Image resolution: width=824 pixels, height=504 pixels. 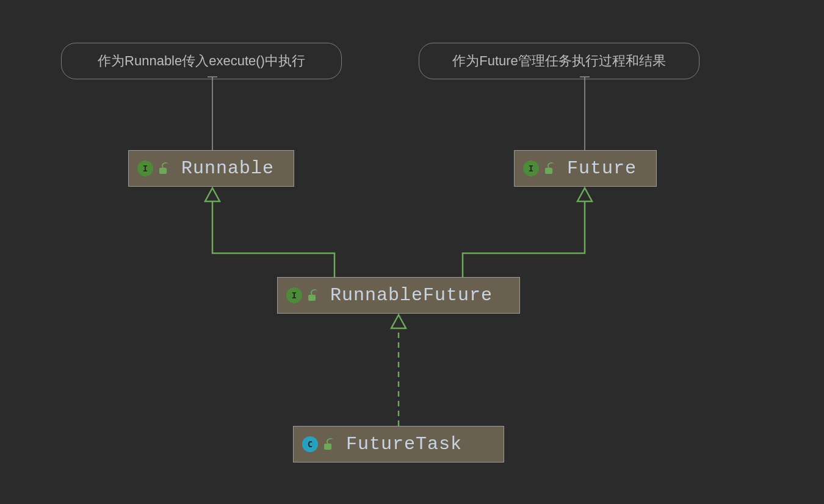 I want to click on node-label: FutureTask, so click(x=404, y=444).